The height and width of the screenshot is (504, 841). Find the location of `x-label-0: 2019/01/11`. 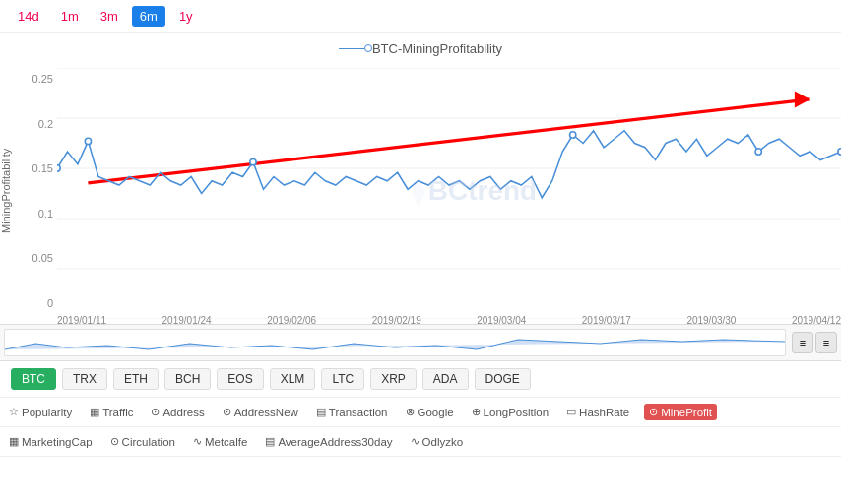

x-label-0: 2019/01/11 is located at coordinates (82, 321).